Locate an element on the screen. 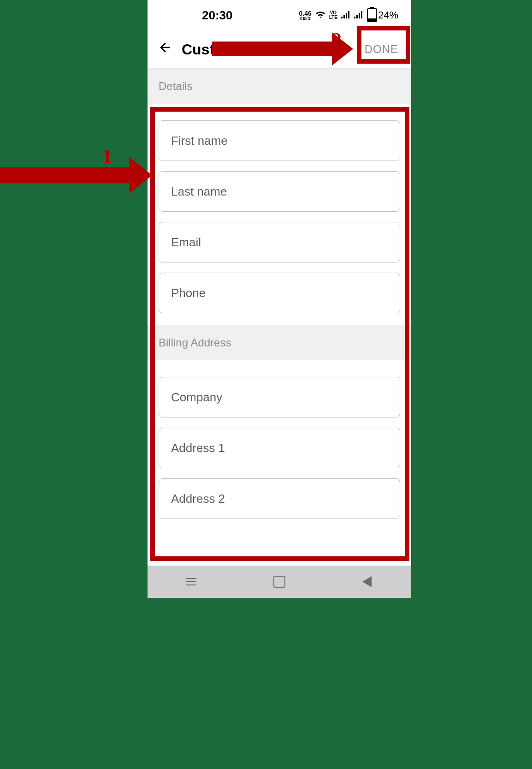  address2-field is located at coordinates (279, 499).